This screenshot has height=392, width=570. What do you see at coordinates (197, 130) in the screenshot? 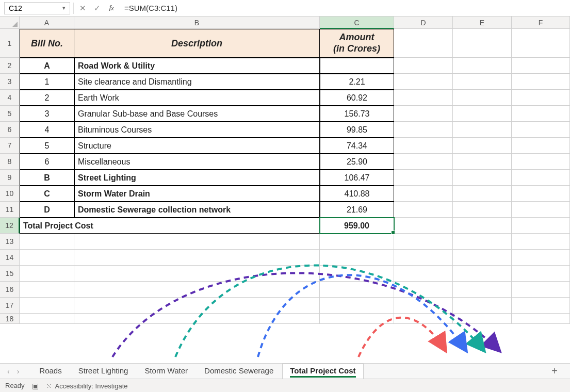
I see `cell-desc: Bituminous Courses` at bounding box center [197, 130].